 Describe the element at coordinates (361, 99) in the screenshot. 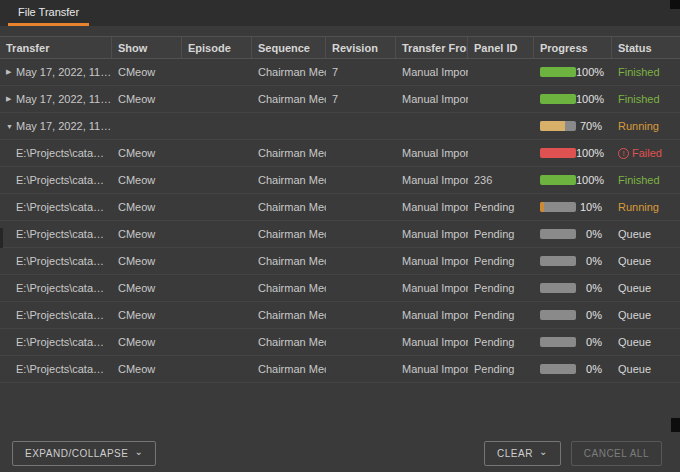

I see `cell-revision: 7` at that location.